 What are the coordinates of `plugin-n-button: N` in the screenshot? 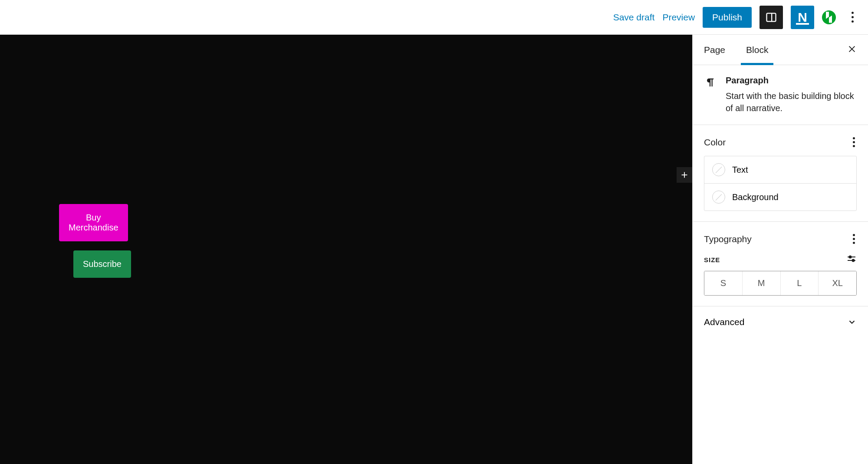 It's located at (802, 17).